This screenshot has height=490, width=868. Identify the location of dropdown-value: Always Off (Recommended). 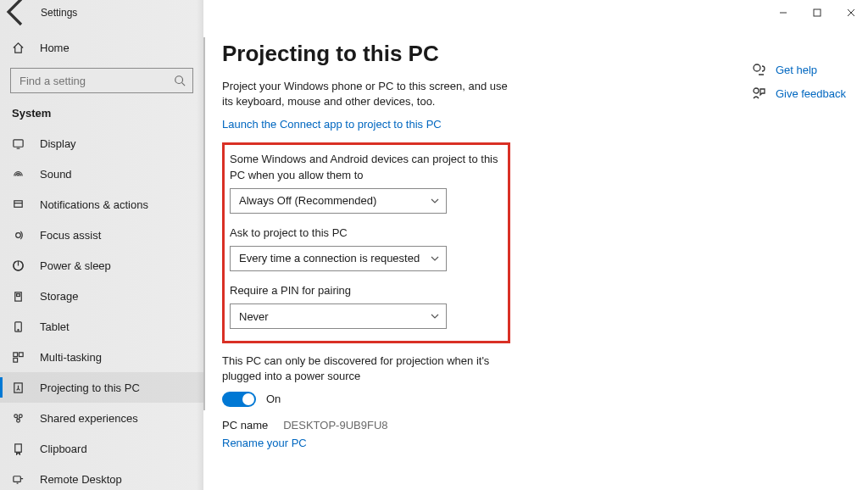
(308, 200).